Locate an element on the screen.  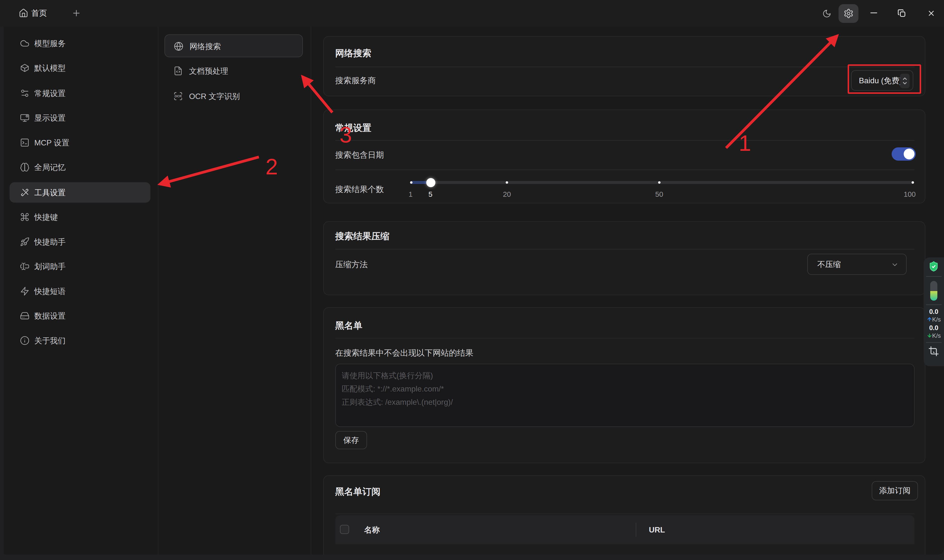
zap-icon is located at coordinates (25, 291).